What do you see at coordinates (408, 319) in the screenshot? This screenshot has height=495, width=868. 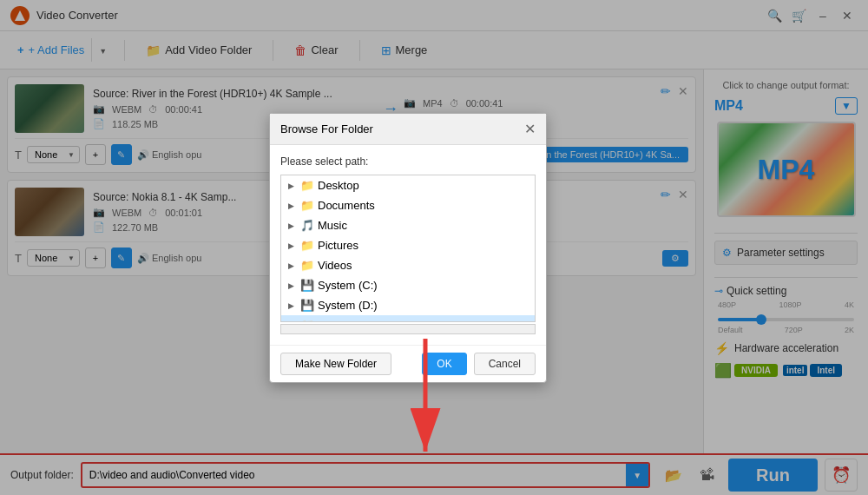 I see `tree-item-libraries: ▶ 📁 Libraries` at bounding box center [408, 319].